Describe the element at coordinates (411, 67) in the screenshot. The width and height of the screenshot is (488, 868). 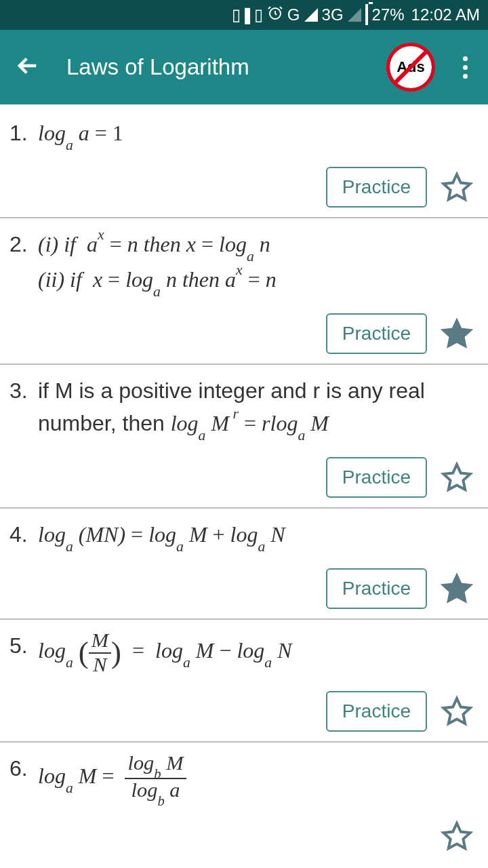
I see `no-ads-button: Ads` at that location.